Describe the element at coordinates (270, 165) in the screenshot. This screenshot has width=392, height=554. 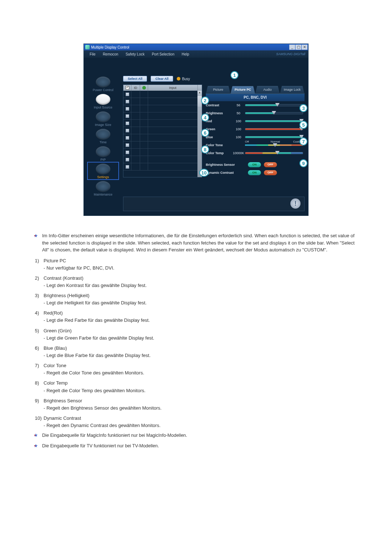
I see `brightness-sensor-off: OFF` at that location.